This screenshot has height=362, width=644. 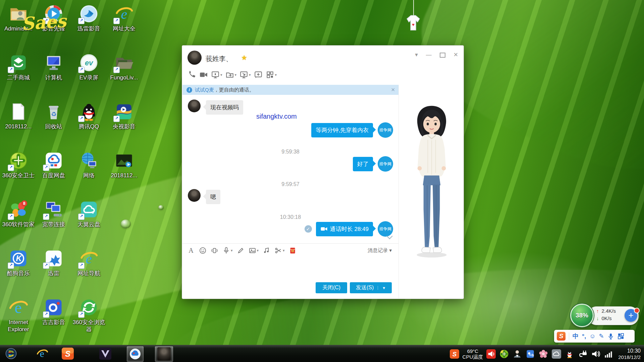 What do you see at coordinates (192, 75) in the screenshot?
I see `voice-call-icon` at bounding box center [192, 75].